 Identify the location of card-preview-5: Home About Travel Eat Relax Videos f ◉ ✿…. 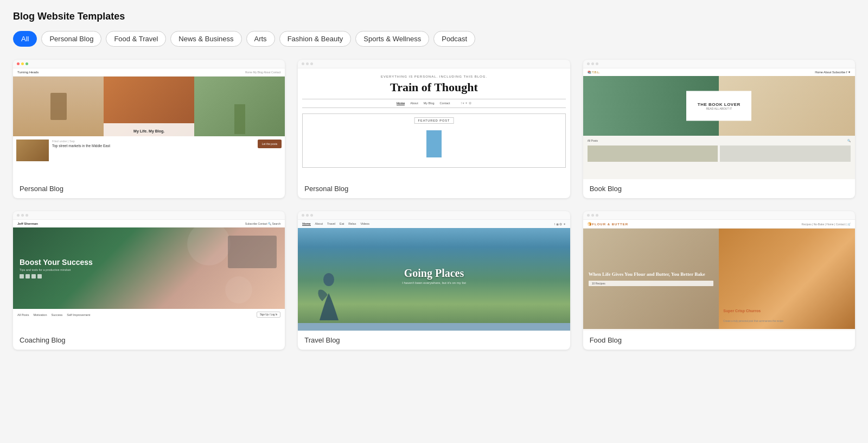
(434, 271).